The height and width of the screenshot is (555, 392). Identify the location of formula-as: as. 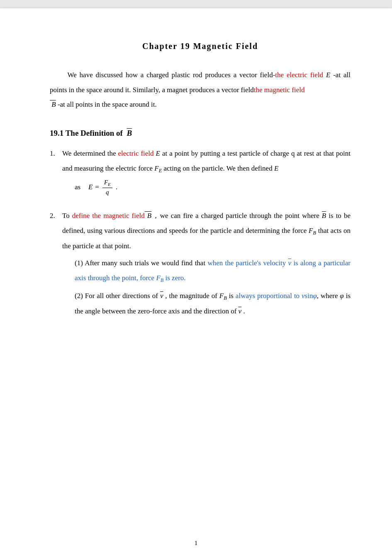
(80, 187).